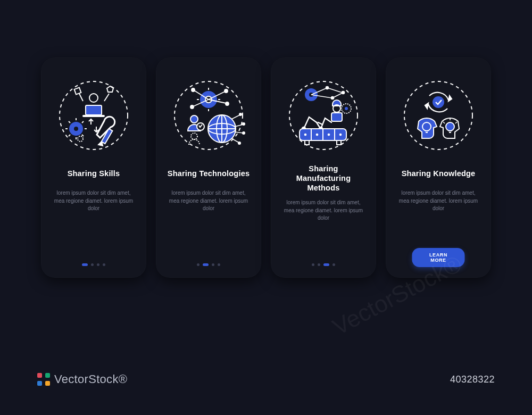 This screenshot has width=532, height=415. I want to click on card-skills: Sharing Skills lorem ipsum dolor sit dim…, so click(94, 168).